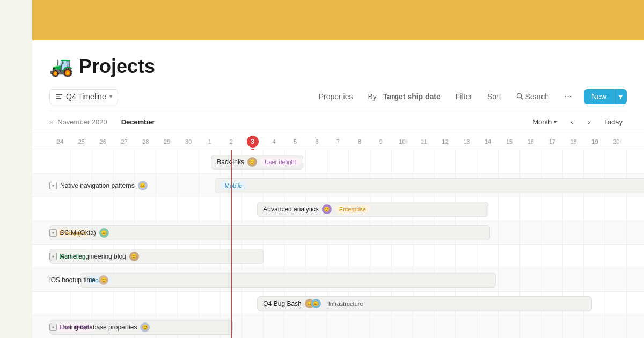 This screenshot has height=338, width=644. Describe the element at coordinates (98, 186) in the screenshot. I see `task-label: Native navigation patterns` at that location.